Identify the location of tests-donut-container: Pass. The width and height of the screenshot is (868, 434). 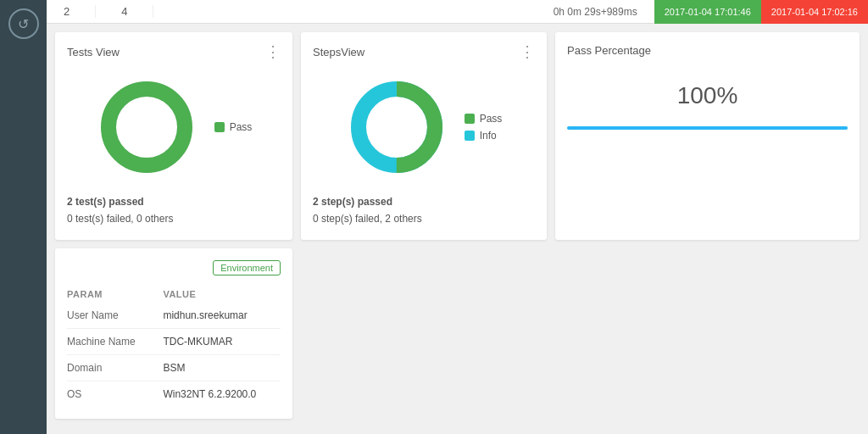
(174, 127).